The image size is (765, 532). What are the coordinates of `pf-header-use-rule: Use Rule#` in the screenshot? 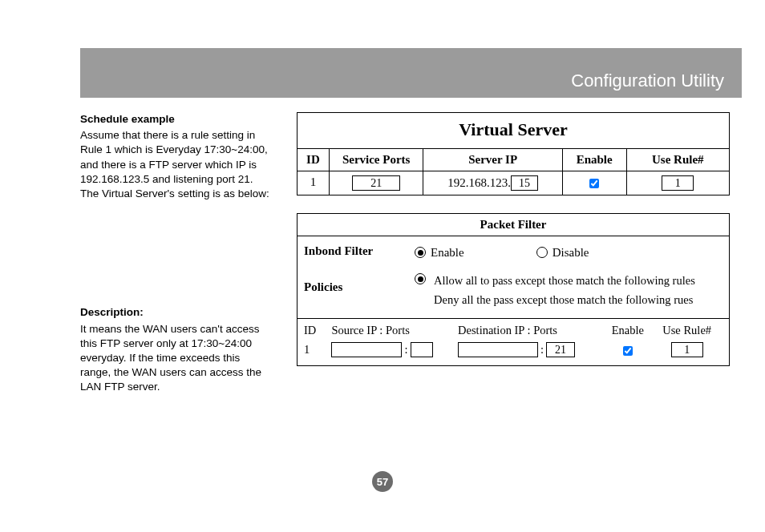 It's located at (686, 330).